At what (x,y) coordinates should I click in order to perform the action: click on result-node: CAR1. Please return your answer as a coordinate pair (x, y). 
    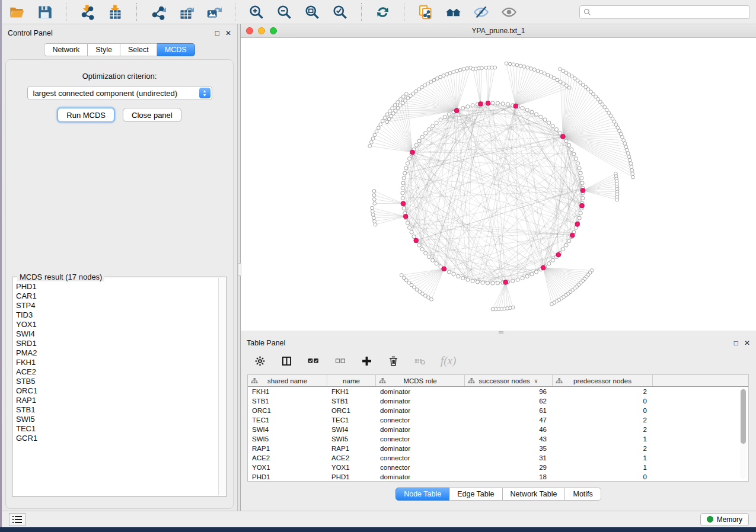
    Looking at the image, I should click on (117, 296).